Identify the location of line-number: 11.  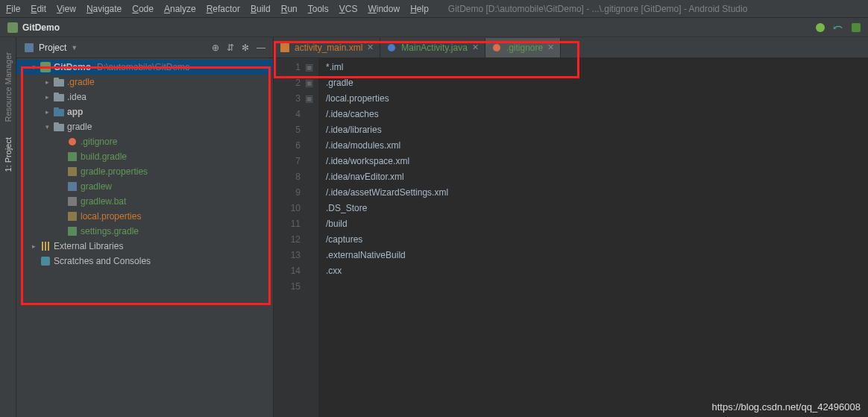
(287, 224).